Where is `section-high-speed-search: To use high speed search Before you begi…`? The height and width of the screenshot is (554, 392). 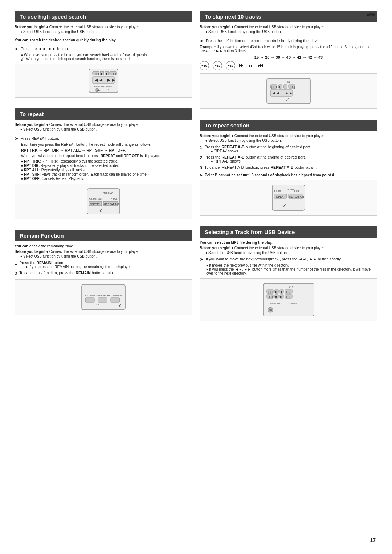
section-high-speed-search: To use high speed search Before you begi… is located at coordinates (103, 56).